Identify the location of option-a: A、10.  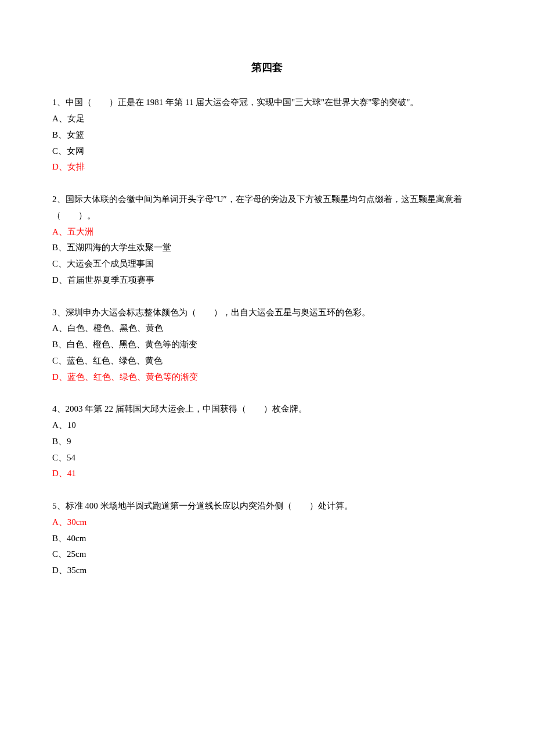
(267, 426).